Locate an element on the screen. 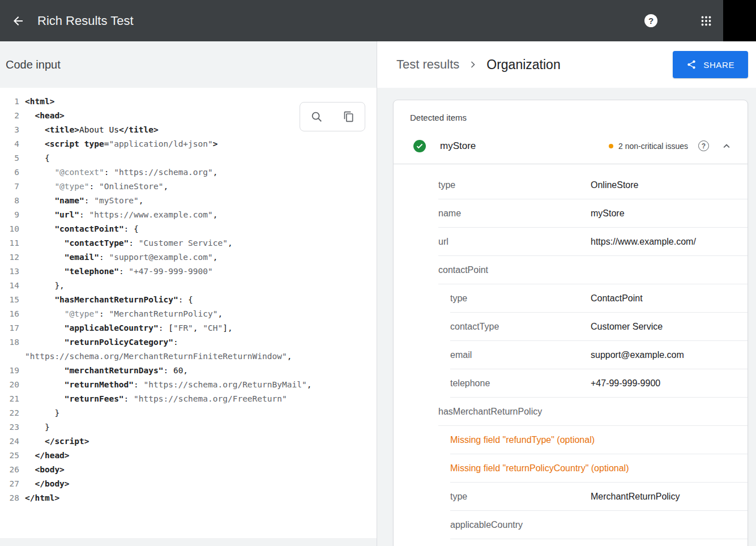  code-line: 6 "@context": "https://schema.org", is located at coordinates (188, 172).